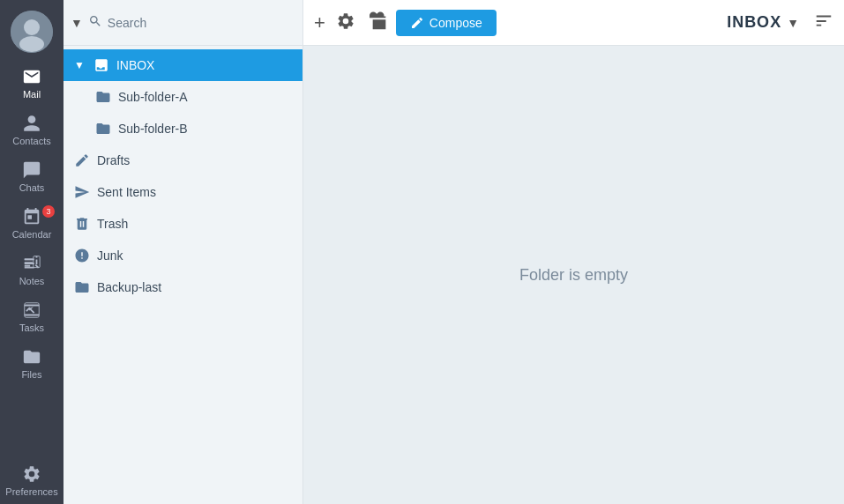  What do you see at coordinates (794, 23) in the screenshot?
I see `inbox-dropdown-arrow: ▼` at bounding box center [794, 23].